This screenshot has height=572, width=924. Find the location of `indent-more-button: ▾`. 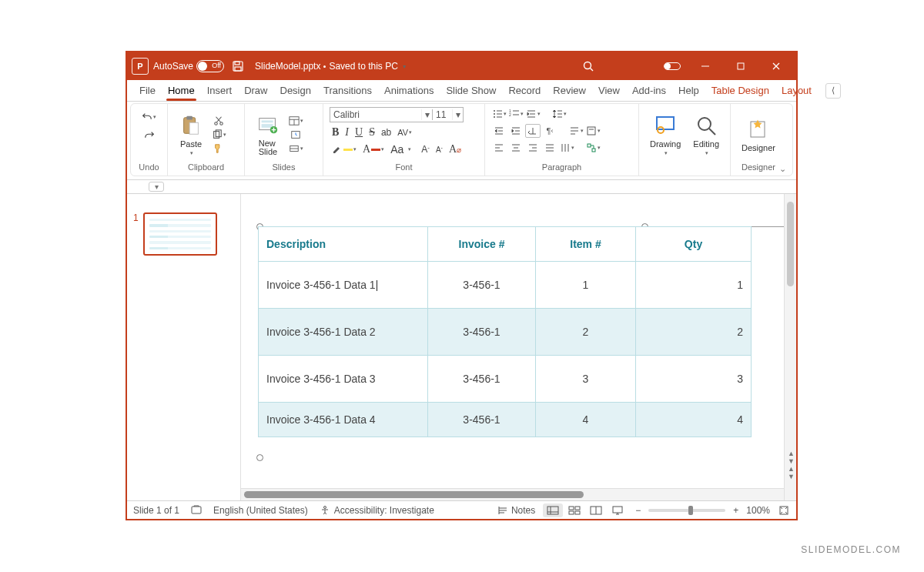

indent-more-button: ▾ is located at coordinates (533, 114).